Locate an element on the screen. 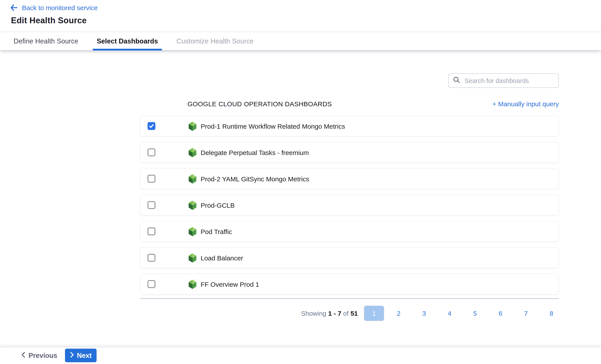  manually-input-query-link: + Manually input query is located at coordinates (526, 103).